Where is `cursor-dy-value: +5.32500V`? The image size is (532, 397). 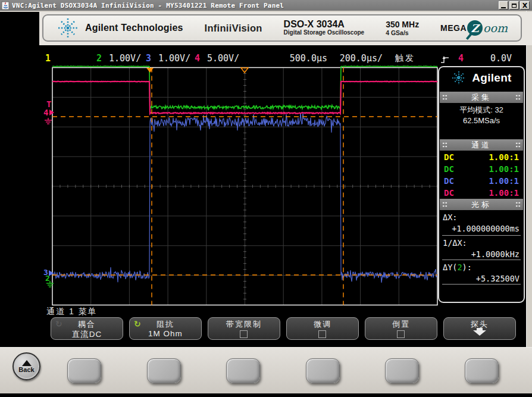 cursor-dy-value: +5.32500V is located at coordinates (497, 279).